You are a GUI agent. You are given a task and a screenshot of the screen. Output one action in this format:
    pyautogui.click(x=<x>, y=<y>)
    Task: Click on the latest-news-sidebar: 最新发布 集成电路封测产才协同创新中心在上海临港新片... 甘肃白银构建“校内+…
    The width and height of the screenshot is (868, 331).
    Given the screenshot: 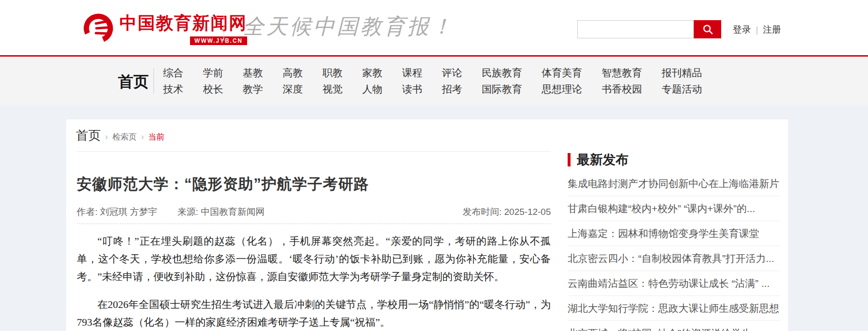 What is the action you would take?
    pyautogui.click(x=674, y=241)
    